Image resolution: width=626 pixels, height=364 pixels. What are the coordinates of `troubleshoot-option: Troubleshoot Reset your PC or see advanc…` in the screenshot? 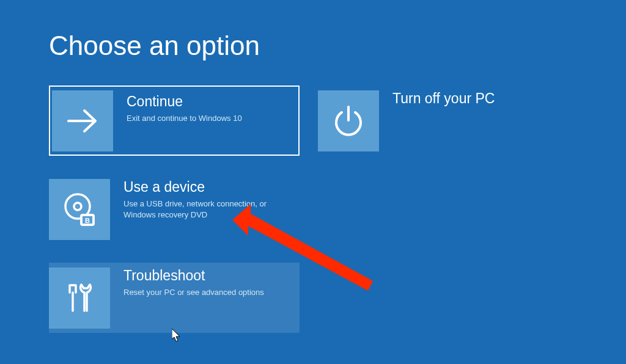 It's located at (174, 298).